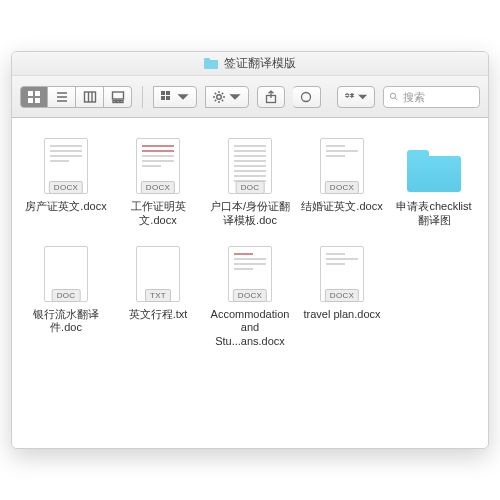  What do you see at coordinates (342, 180) in the screenshot?
I see `file-item: DOCX结婚证英文.docx` at bounding box center [342, 180].